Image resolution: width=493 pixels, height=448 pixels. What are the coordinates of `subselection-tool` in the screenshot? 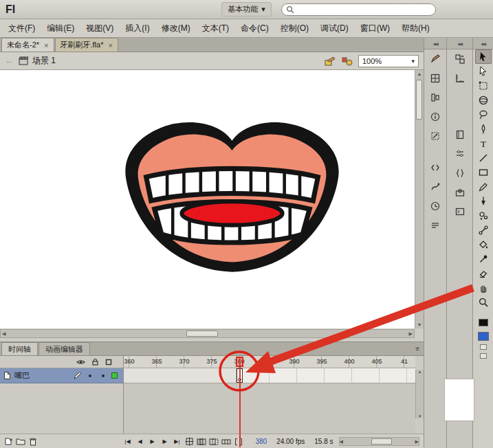 It's located at (483, 71).